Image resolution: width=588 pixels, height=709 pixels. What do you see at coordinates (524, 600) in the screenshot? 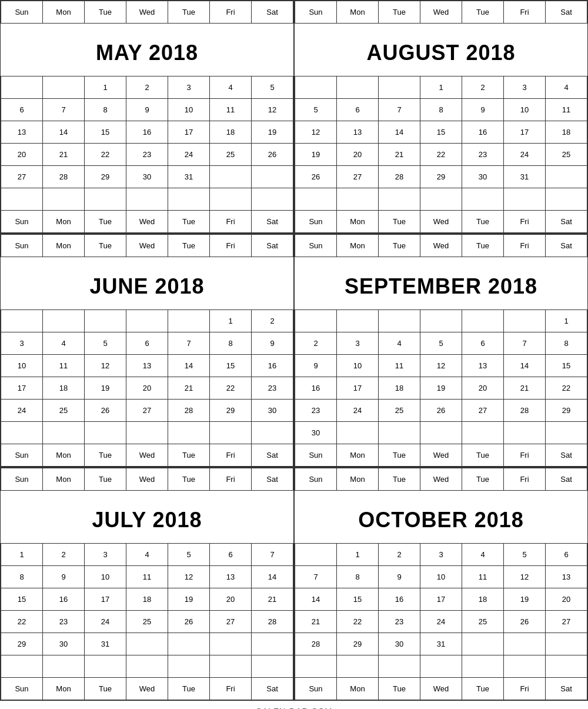
I see `day-cell: 19` at bounding box center [524, 600].